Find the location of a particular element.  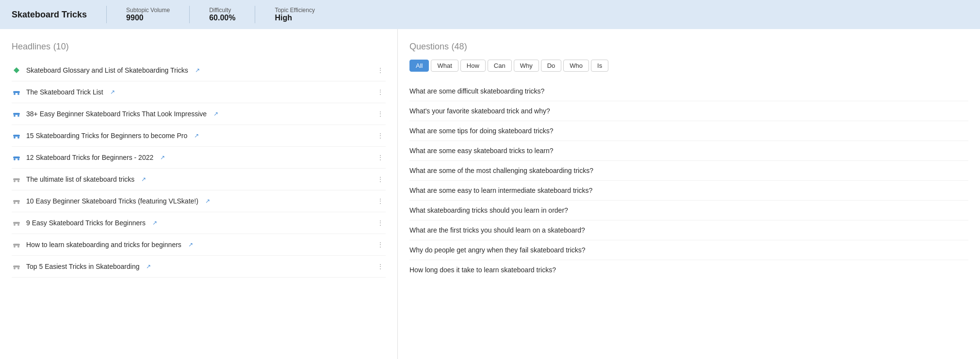

divider is located at coordinates (107, 15).